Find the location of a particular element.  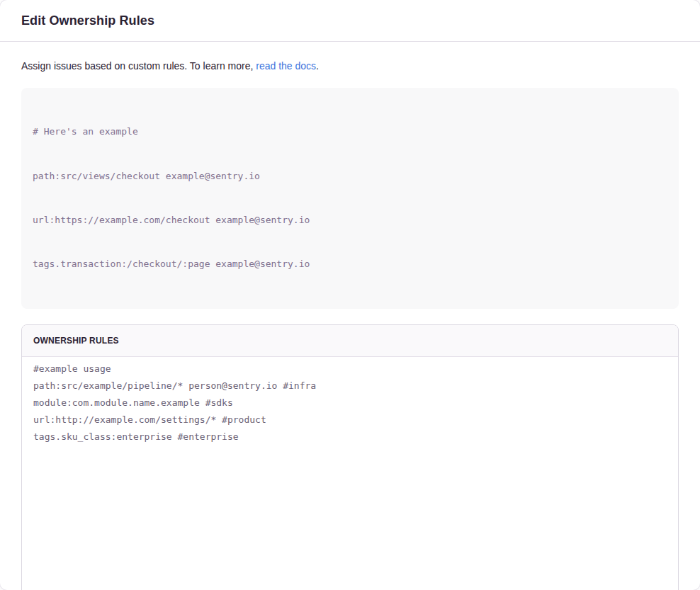

example-line: path:src/views/checkout example@sentry.i… is located at coordinates (350, 177).